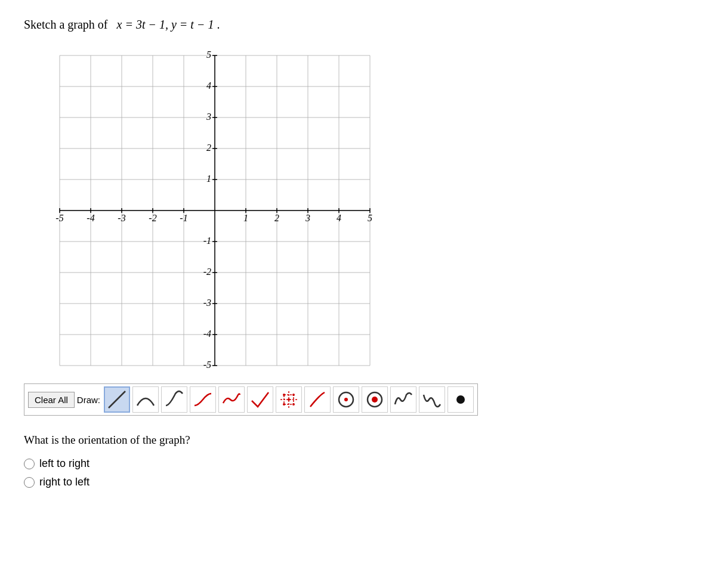 The image size is (716, 588). What do you see at coordinates (358, 464) in the screenshot?
I see `radio-left-to-right: left to right` at bounding box center [358, 464].